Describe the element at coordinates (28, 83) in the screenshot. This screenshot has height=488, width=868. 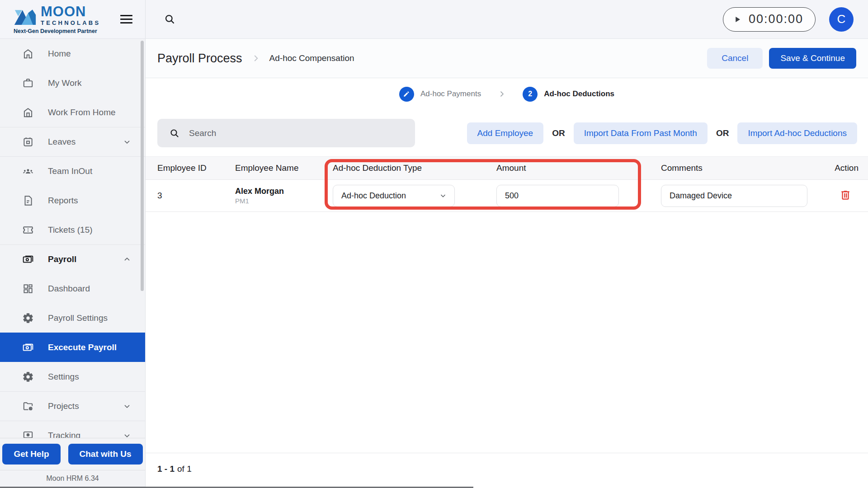
I see `briefcase-icon` at that location.